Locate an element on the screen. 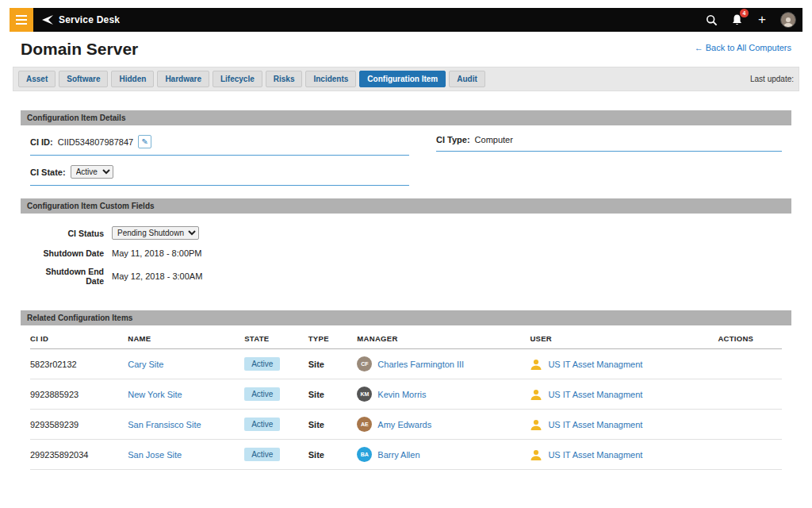  ci-name-link: San Jose Site is located at coordinates (155, 455).